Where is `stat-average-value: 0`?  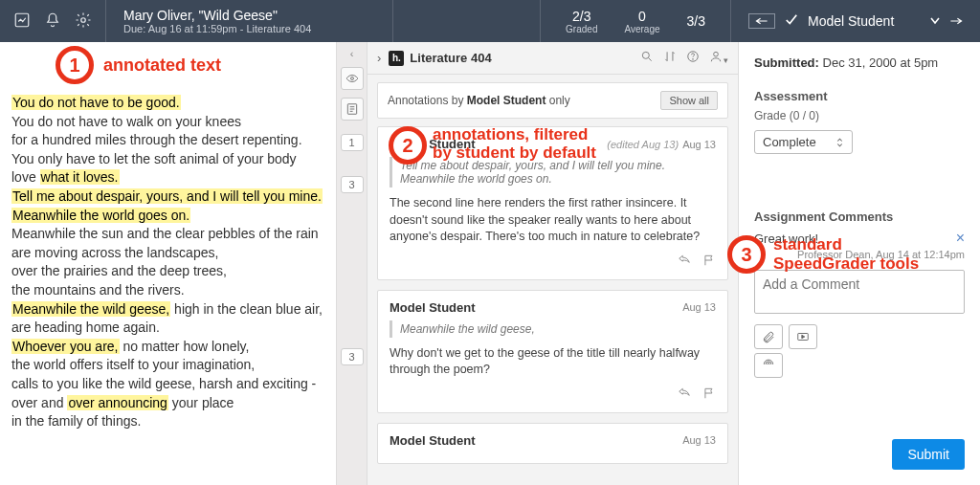
stat-average-value: 0 is located at coordinates (641, 16).